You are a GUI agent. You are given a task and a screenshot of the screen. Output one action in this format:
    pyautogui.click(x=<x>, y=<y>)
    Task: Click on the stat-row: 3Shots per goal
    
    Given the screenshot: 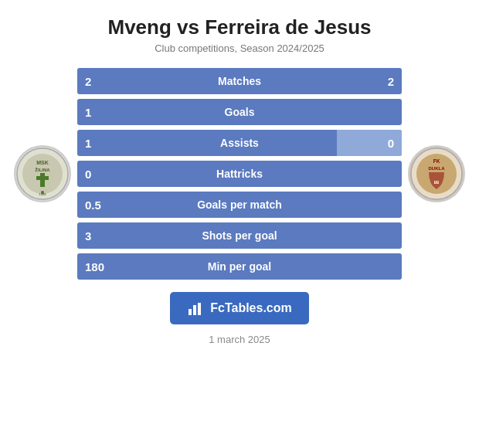 What is the action you would take?
    pyautogui.click(x=240, y=236)
    